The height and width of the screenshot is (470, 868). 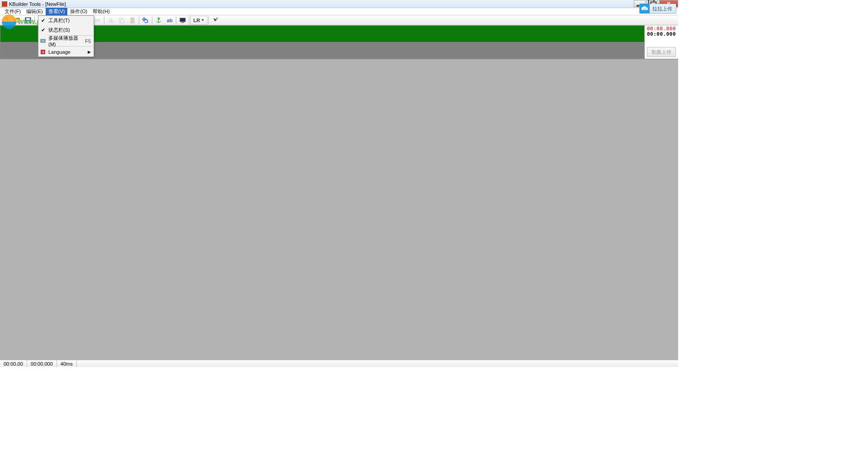 I want to click on time-display-black: 00:00.000, so click(x=661, y=34).